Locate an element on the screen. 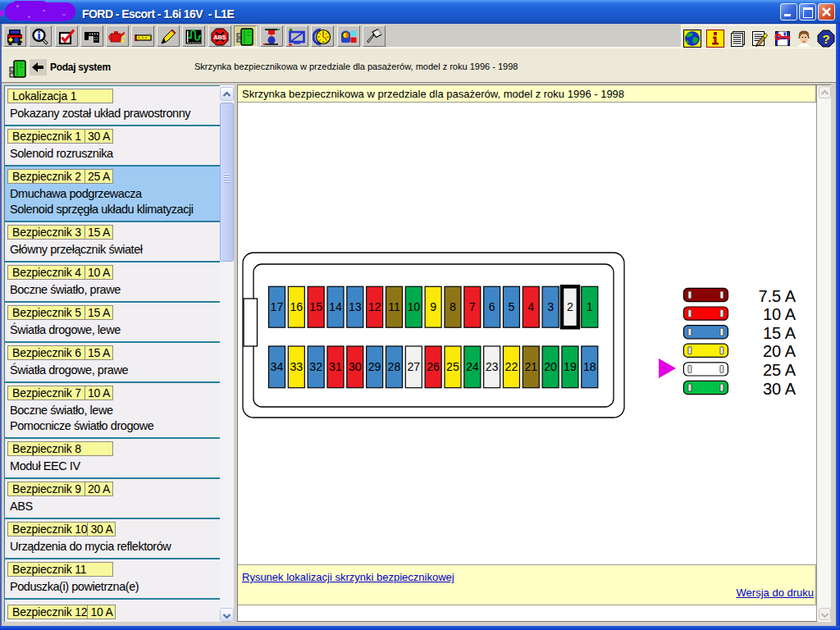 Image resolution: width=840 pixels, height=630 pixels. svg-text: 1 is located at coordinates (590, 307).